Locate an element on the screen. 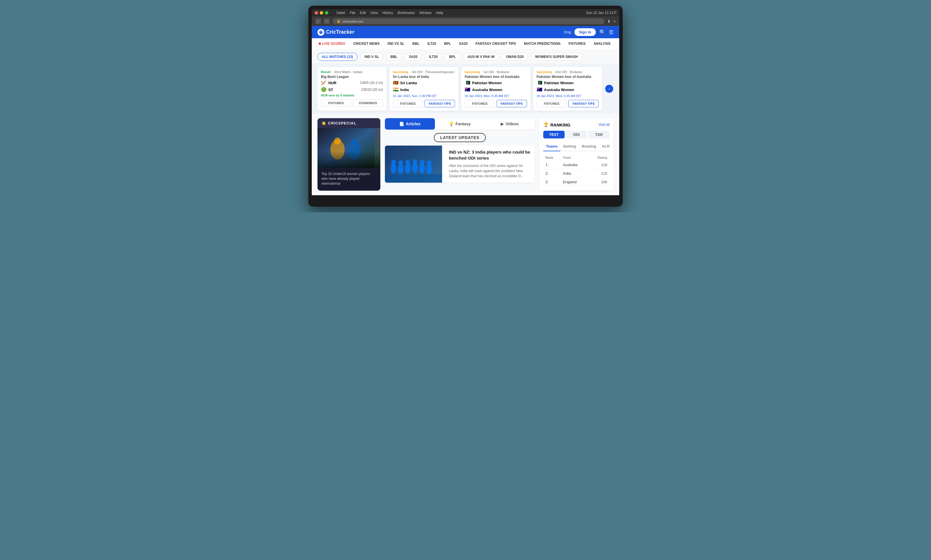 The height and width of the screenshot is (560, 931). ranking-row-3: 3. England 106 is located at coordinates (576, 182).